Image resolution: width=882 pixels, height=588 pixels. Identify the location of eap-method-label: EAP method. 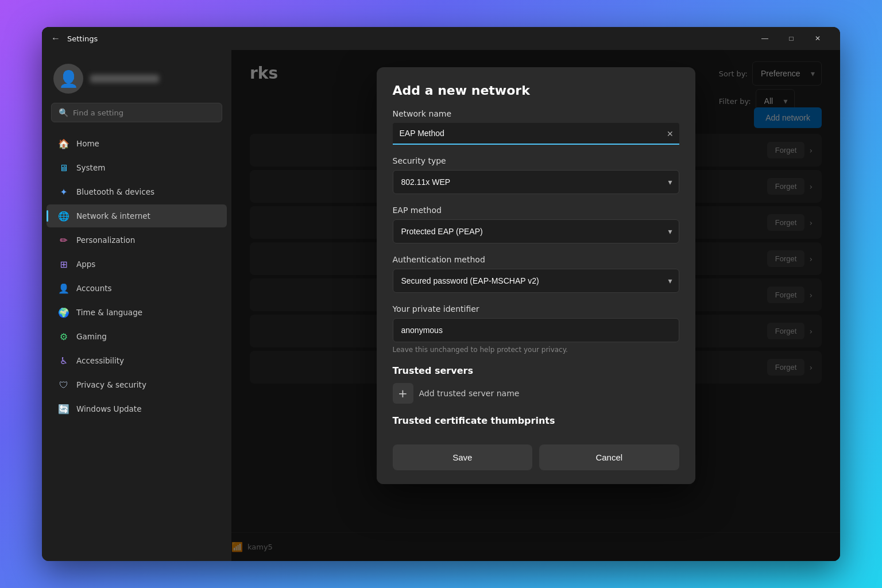
(536, 210).